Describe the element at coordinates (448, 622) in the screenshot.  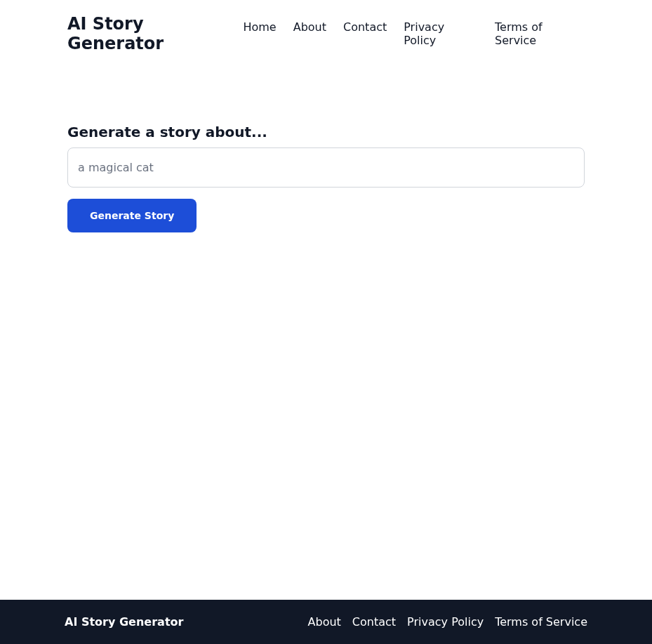
I see `footer-nav: About Contact Privacy Policy Terms of Se…` at that location.